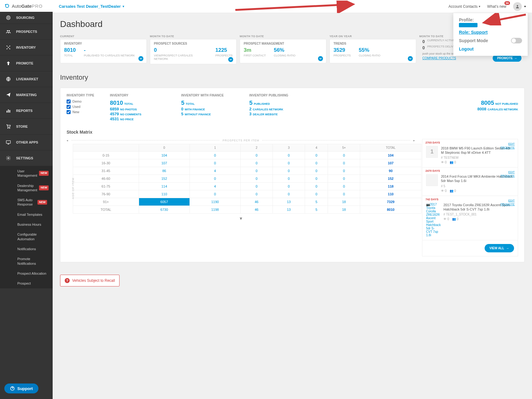 The width and height of the screenshot is (532, 399). I want to click on account-contacts-link: Account Contacts ▾, so click(464, 7).